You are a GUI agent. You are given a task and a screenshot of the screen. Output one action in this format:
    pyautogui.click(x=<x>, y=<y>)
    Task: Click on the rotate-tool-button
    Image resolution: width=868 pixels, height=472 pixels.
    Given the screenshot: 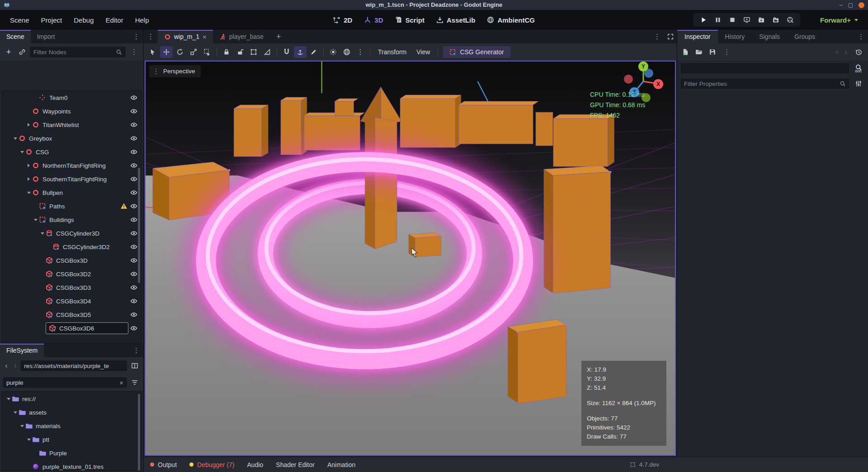 What is the action you would take?
    pyautogui.click(x=180, y=52)
    